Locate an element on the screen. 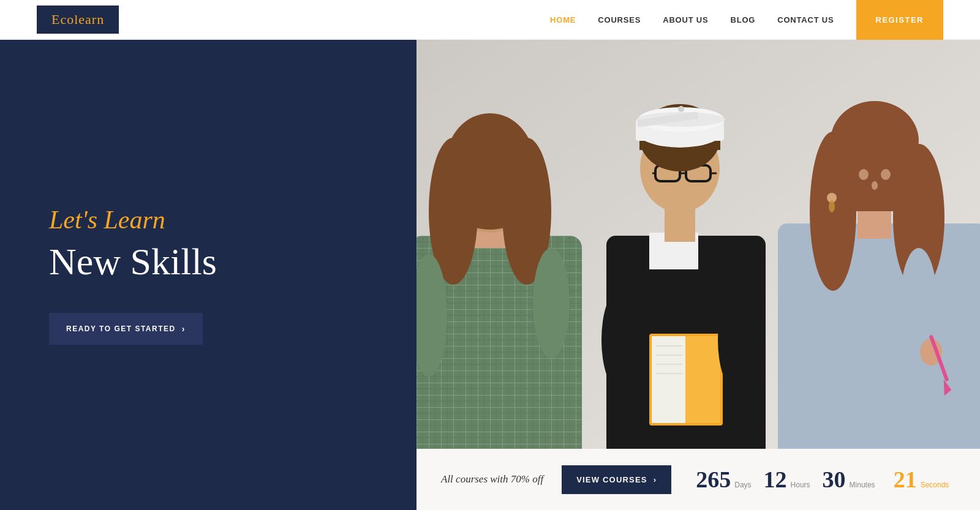  logo-text: Ecolearn is located at coordinates (78, 20).